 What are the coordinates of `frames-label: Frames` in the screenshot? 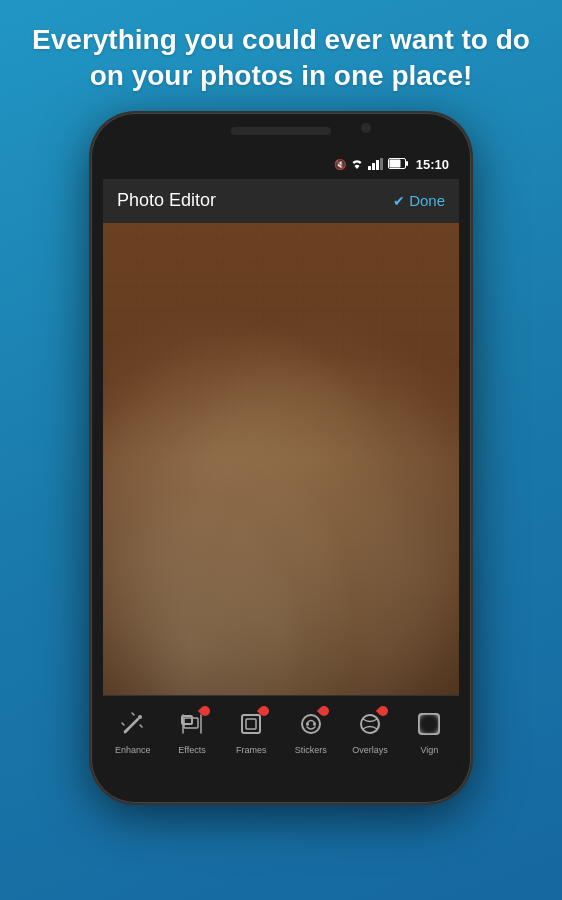 It's located at (252, 750).